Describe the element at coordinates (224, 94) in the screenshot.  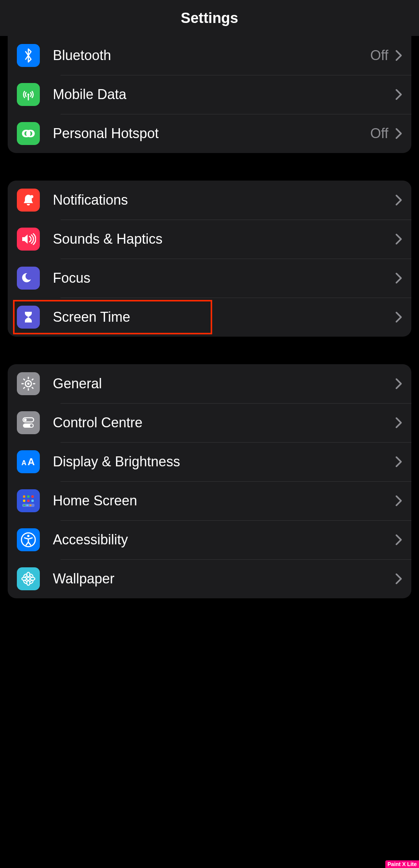
I see `row-label: Mobile Data` at that location.